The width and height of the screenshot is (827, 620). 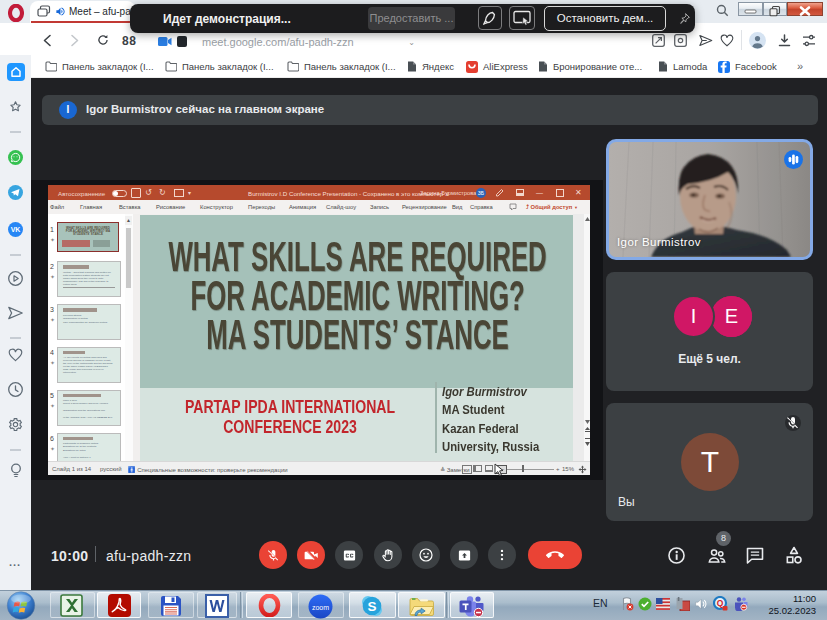 What do you see at coordinates (16, 230) in the screenshot?
I see `svg-text: VK` at bounding box center [16, 230].